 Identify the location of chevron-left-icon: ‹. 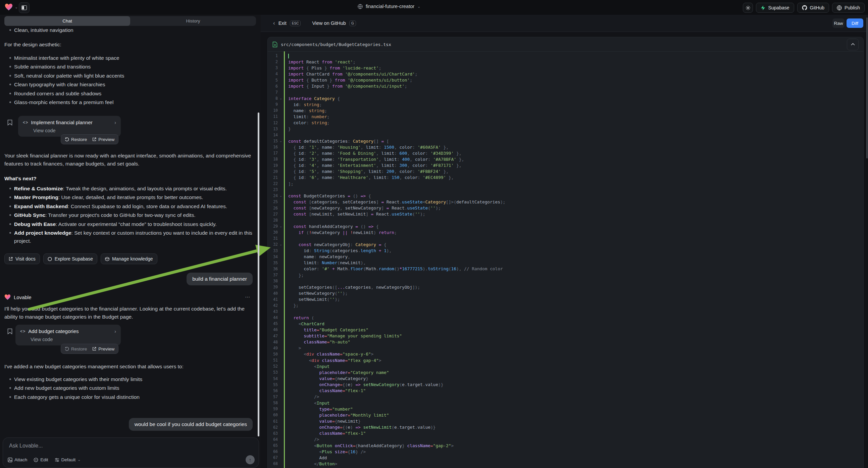
(274, 23).